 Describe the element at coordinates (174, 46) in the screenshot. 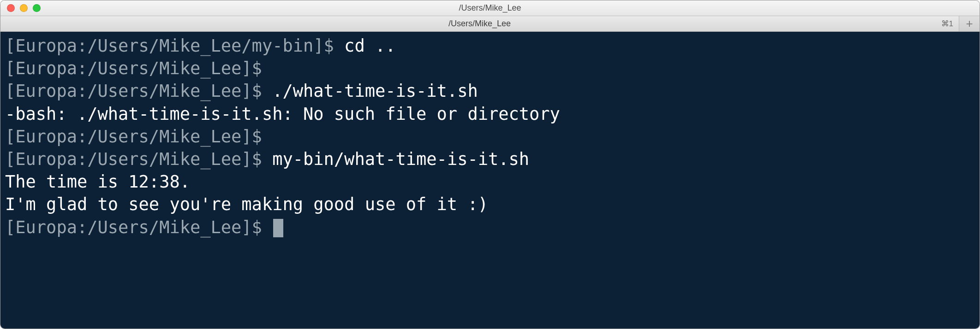

I see `prompt: [Europa:/Users/Mike_Lee/my-bin]$` at that location.